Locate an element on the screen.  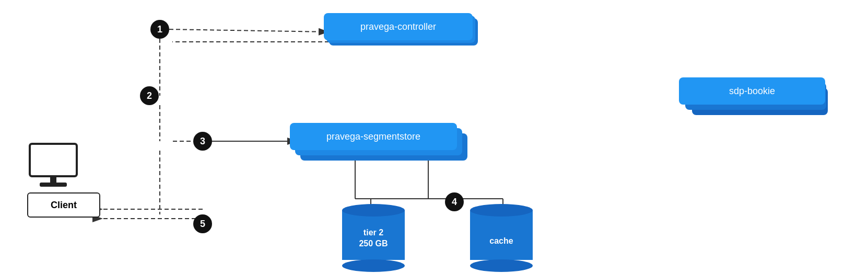
badge-3-label: 3 is located at coordinates (203, 141).